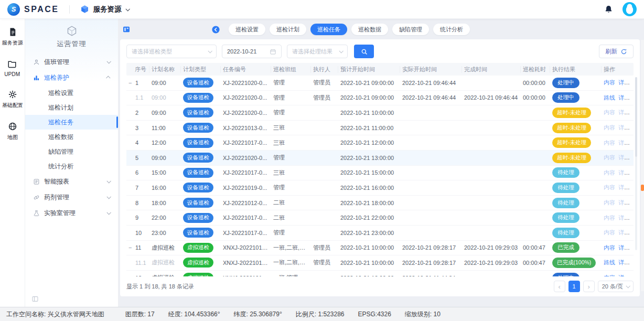  I want to click on space-logo-icon: S, so click(14, 9).